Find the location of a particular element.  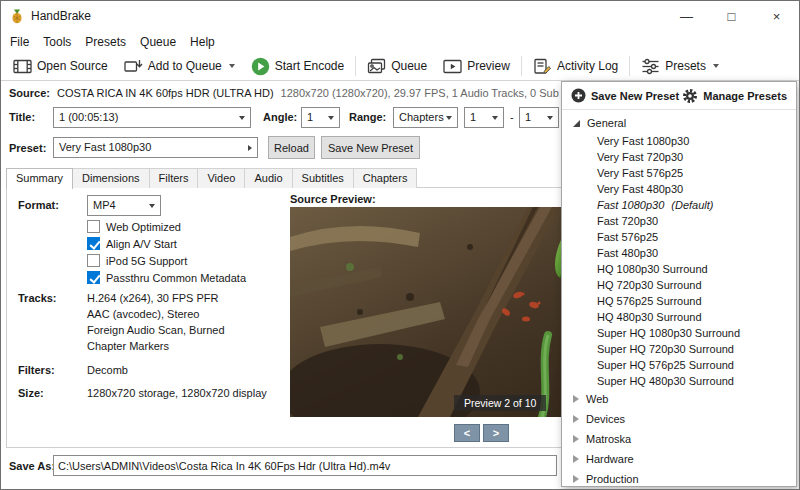

preset-item: Super HQ 576p25 Surround is located at coordinates (679, 365).